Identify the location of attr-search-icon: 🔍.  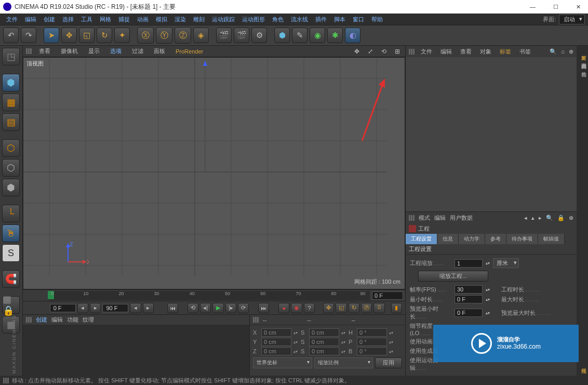
(550, 218).